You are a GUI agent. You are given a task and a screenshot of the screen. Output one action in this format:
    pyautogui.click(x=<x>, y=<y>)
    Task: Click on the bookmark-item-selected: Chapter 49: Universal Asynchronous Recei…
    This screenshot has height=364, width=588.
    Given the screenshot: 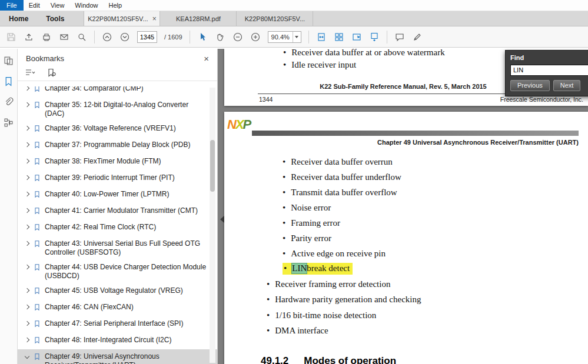 What is the action you would take?
    pyautogui.click(x=118, y=356)
    